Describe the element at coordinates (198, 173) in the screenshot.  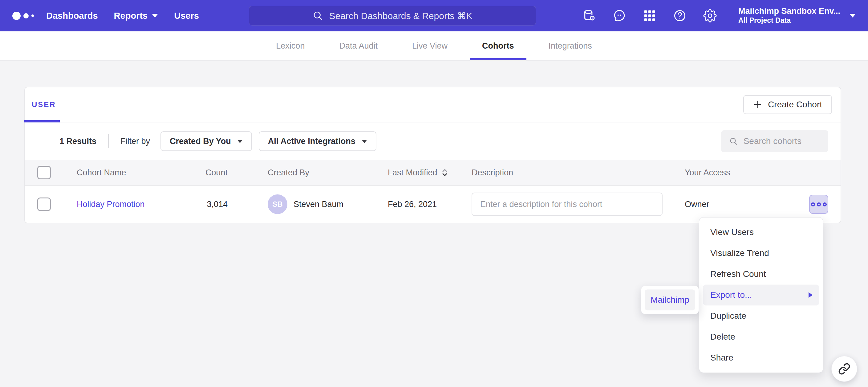
I see `column-count: Count` at that location.